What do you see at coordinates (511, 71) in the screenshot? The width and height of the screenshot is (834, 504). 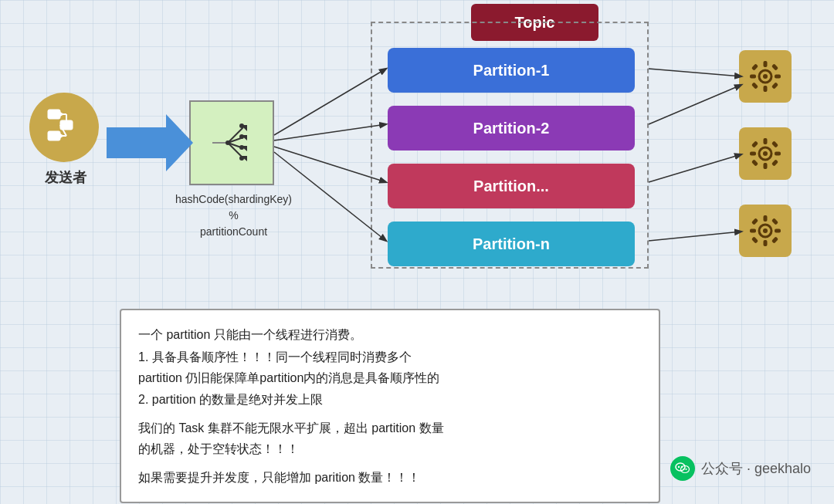 I see `partition-1-label: Partition-1` at bounding box center [511, 71].